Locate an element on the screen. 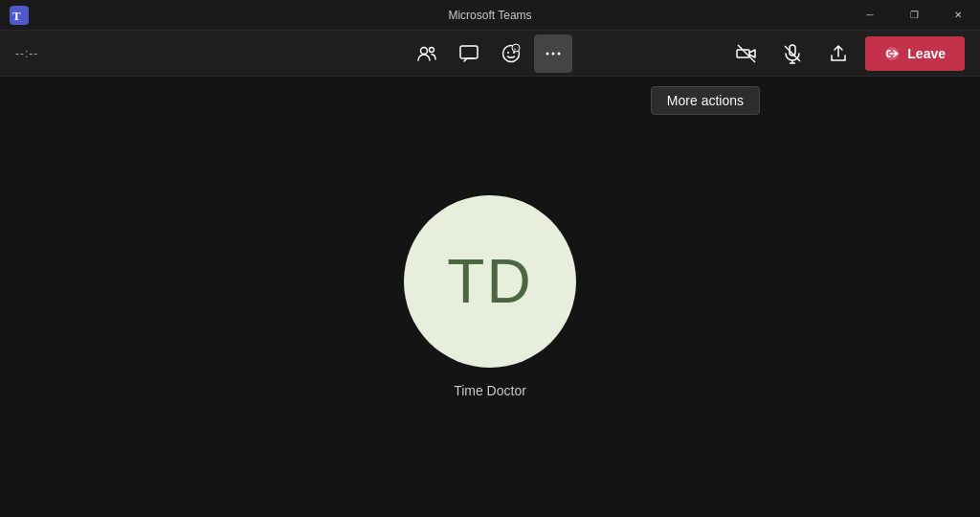 The image size is (980, 517). close-button: ✕ is located at coordinates (958, 15).